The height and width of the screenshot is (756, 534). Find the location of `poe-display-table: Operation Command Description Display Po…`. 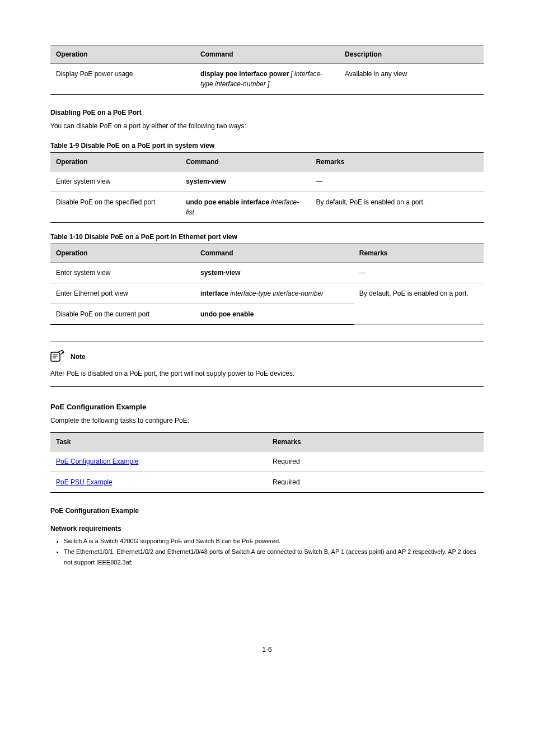

poe-display-table: Operation Command Description Display Po… is located at coordinates (267, 69).